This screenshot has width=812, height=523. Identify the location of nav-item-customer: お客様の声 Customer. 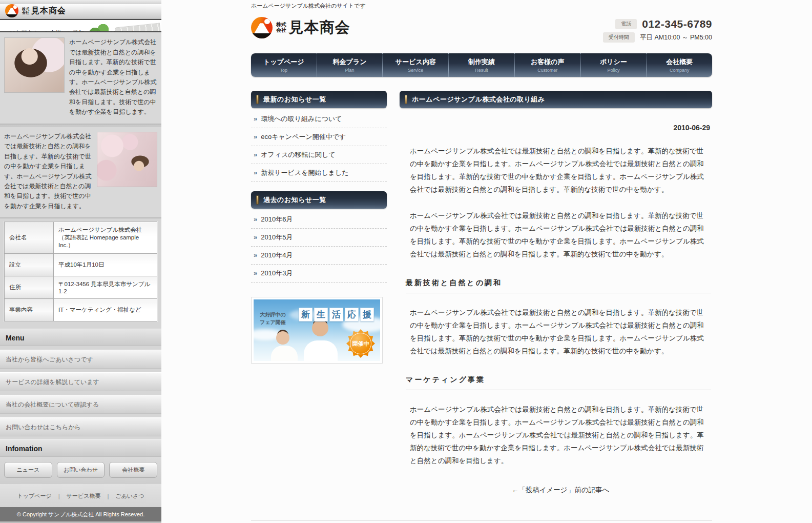
(547, 65).